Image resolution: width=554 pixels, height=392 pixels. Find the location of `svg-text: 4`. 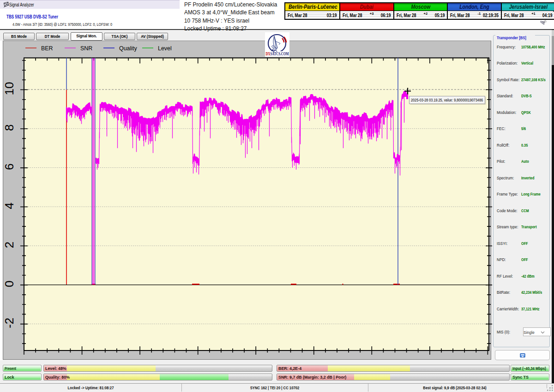

svg-text: 4 is located at coordinates (9, 206).